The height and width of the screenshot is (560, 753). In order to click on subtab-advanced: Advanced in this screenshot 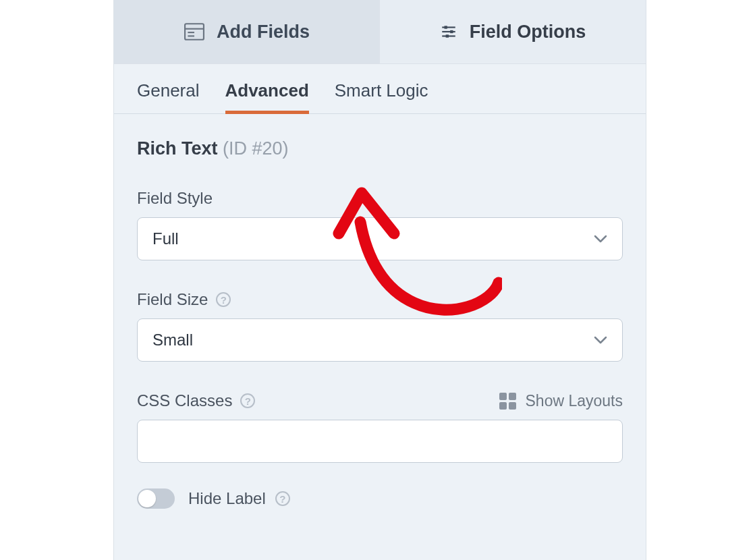, I will do `click(267, 97)`.